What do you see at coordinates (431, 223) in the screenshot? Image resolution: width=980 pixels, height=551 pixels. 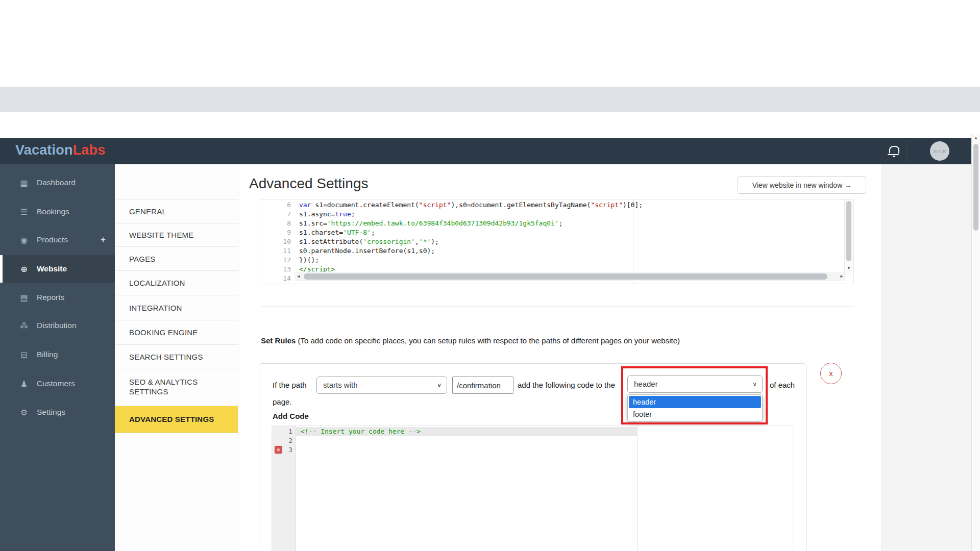 I see `code-line: s1.src='https://embed.tawk.to/63984f34b0…` at bounding box center [431, 223].